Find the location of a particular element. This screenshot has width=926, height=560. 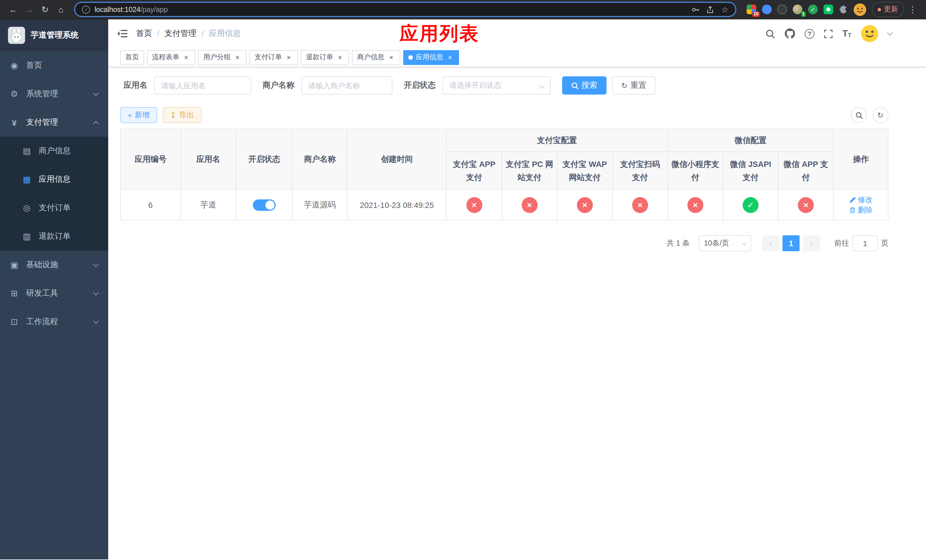

browser-update-button: 更新 is located at coordinates (888, 9).